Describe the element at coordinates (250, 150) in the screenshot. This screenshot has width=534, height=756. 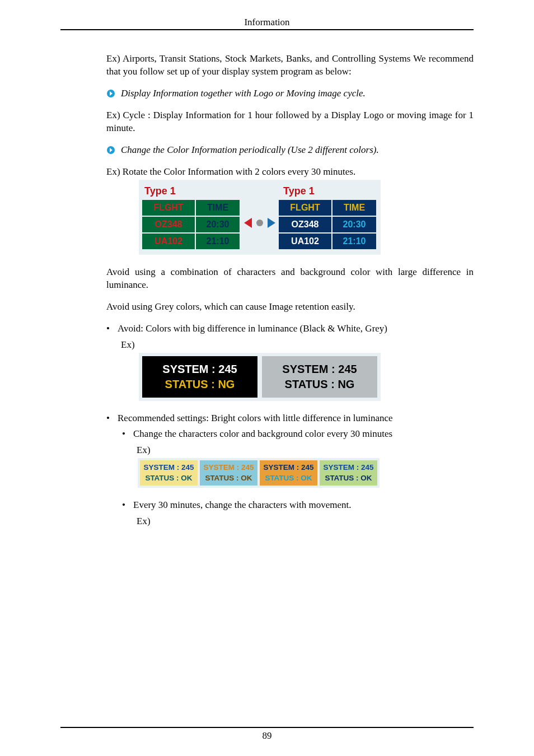
I see `bullet-text: Change the Color Information periodicall…` at that location.